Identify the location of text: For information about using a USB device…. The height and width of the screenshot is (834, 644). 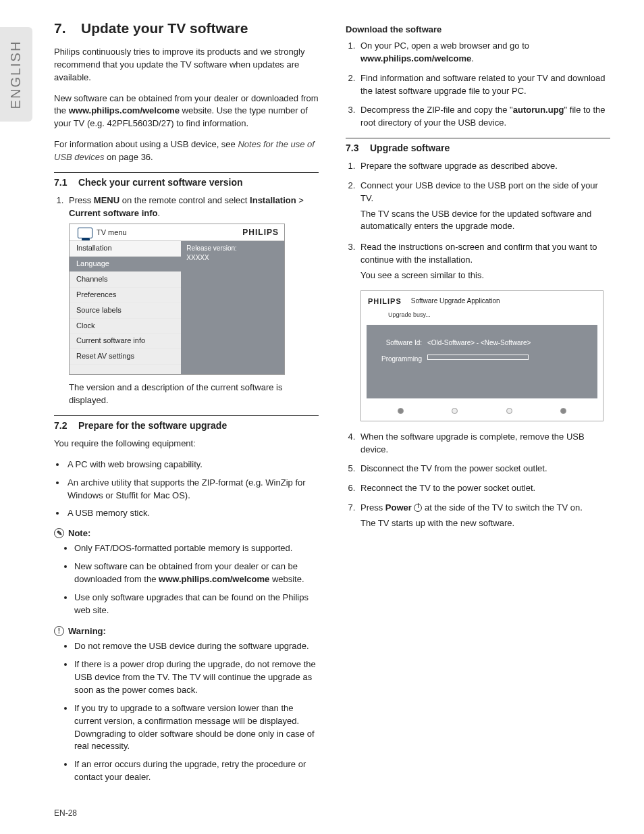
(146, 145).